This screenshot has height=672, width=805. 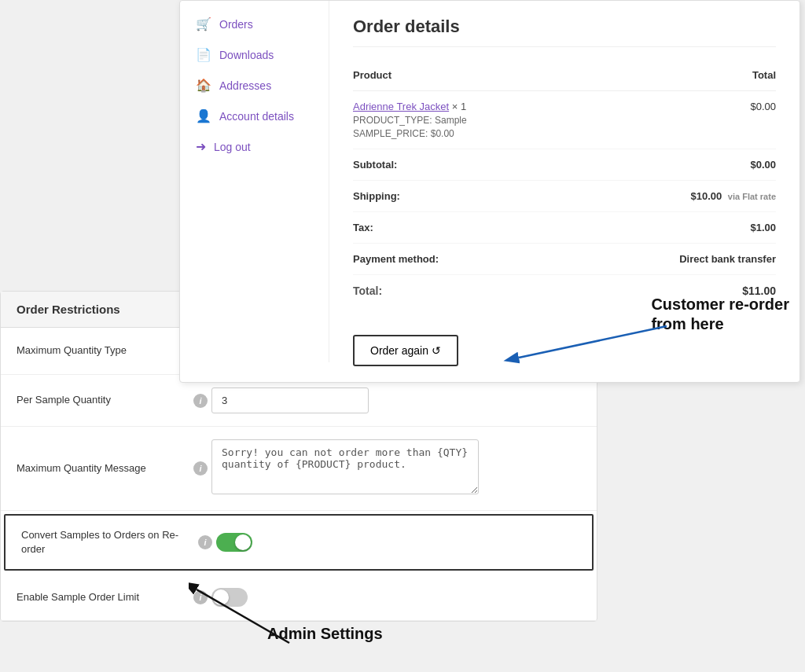 What do you see at coordinates (467, 196) in the screenshot?
I see `shipping-label: Shipping:` at bounding box center [467, 196].